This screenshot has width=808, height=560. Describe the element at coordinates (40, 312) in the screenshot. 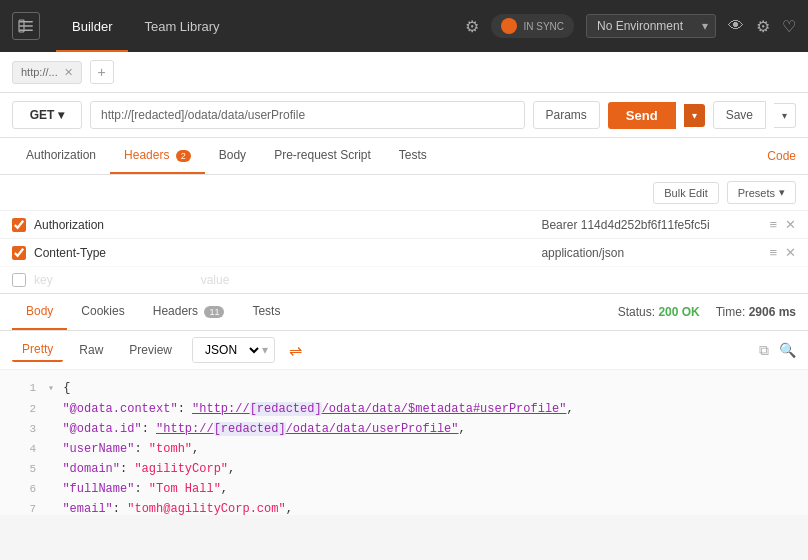

I see `resp-tab-body: Body` at that location.